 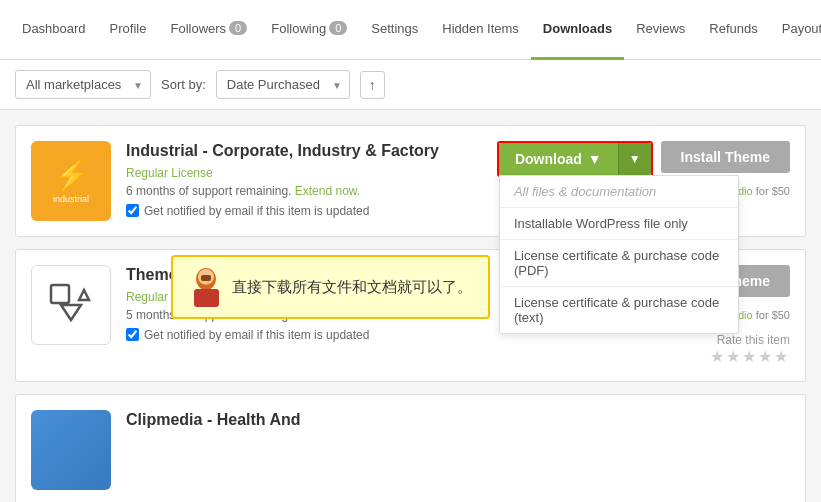 What do you see at coordinates (304, 211) in the screenshot?
I see `industrial-notify: Get notified by email if this item is up…` at bounding box center [304, 211].